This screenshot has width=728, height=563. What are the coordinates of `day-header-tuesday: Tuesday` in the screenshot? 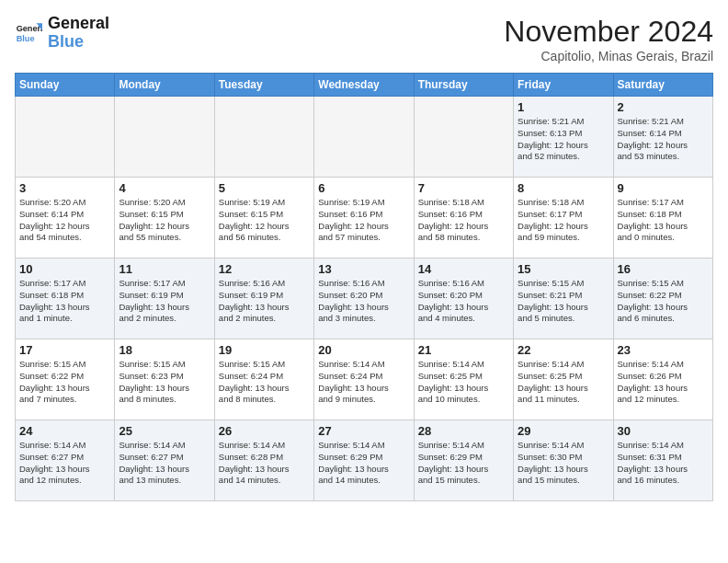 It's located at (264, 85).